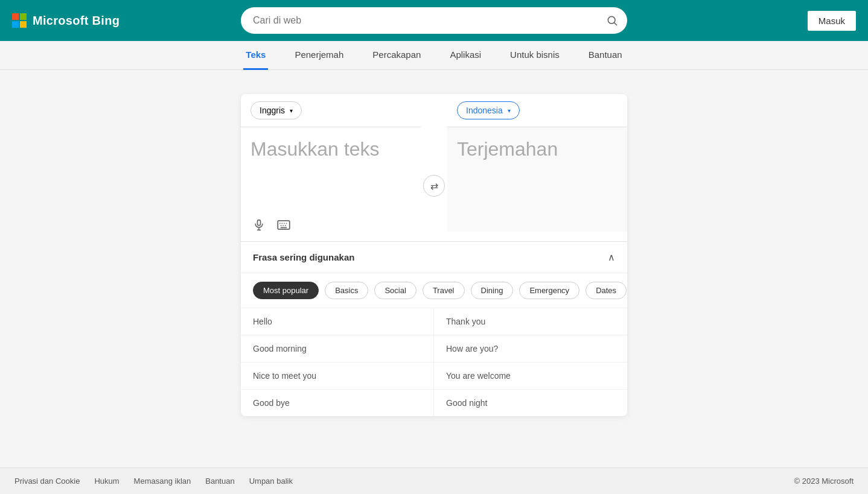 The width and height of the screenshot is (868, 494). Describe the element at coordinates (276, 110) in the screenshot. I see `source-lang-selector: Inggris ▾` at that location.